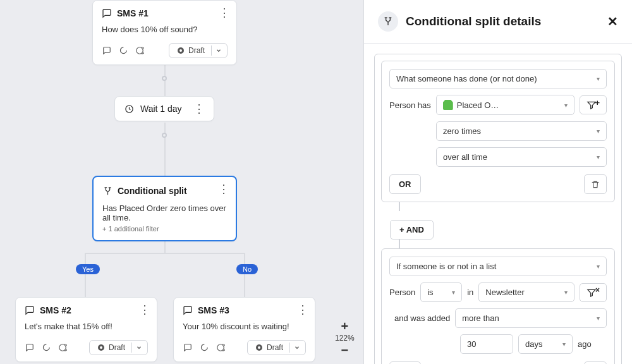 Image resolution: width=632 pixels, height=364 pixels. What do you see at coordinates (441, 292) in the screenshot?
I see `verb-select: is ▾` at bounding box center [441, 292].